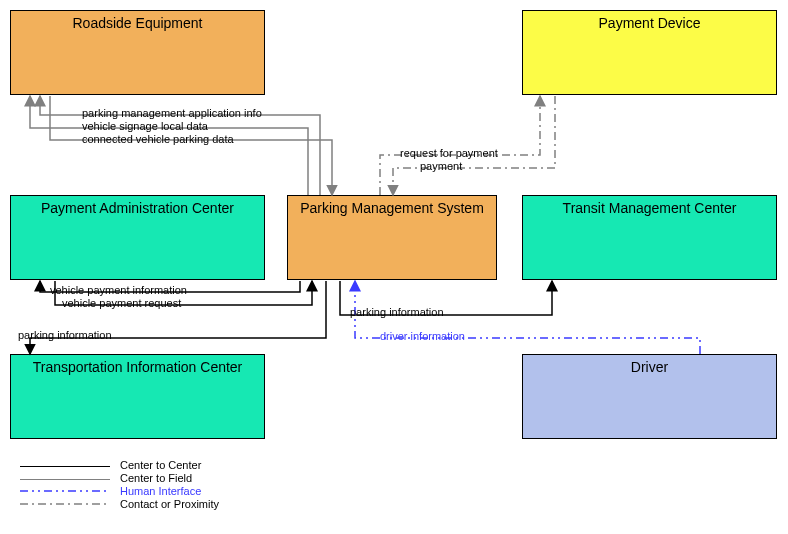 This screenshot has width=788, height=534. Describe the element at coordinates (441, 166) in the screenshot. I see `flow-label: payment` at that location.